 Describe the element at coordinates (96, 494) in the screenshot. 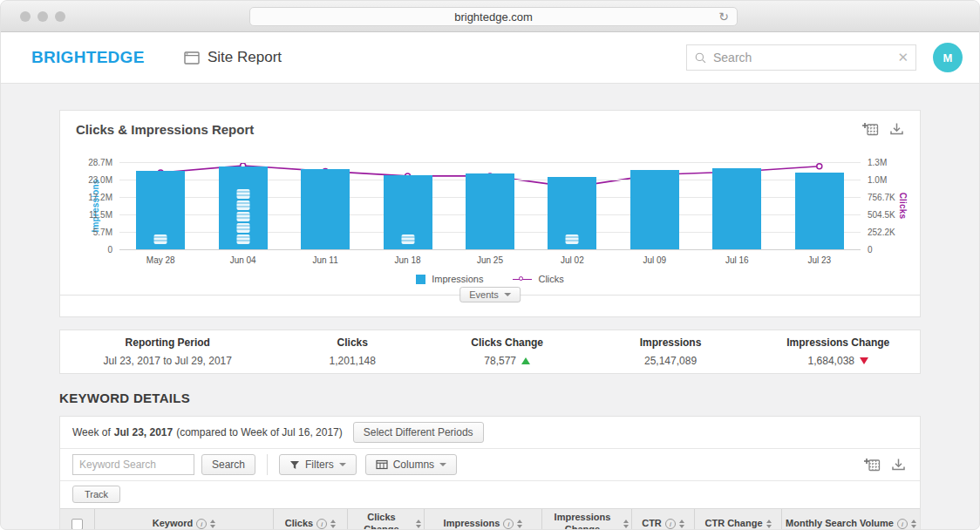

I see `track-button: Track` at that location.